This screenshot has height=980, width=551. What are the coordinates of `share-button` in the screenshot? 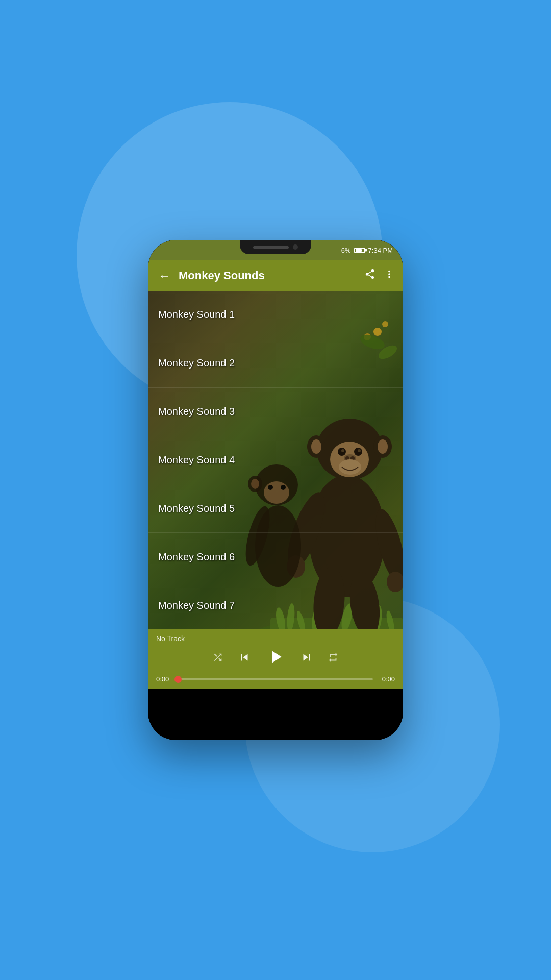 It's located at (370, 276).